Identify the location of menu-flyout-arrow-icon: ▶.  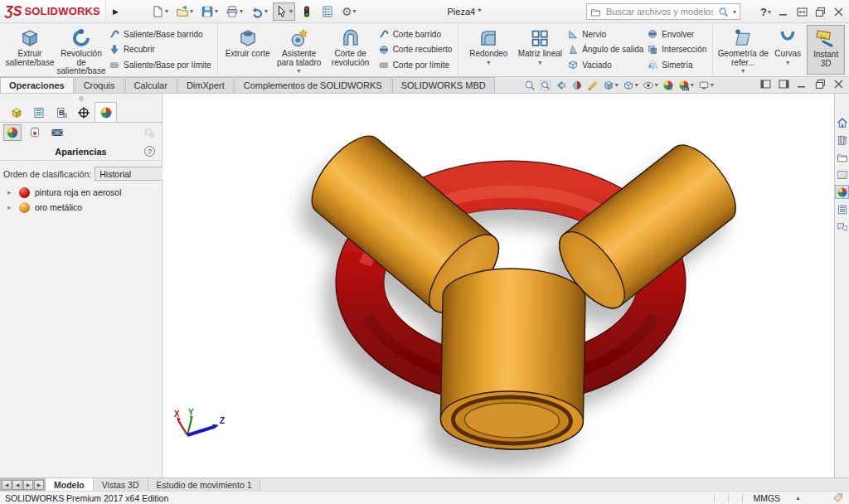
(116, 12).